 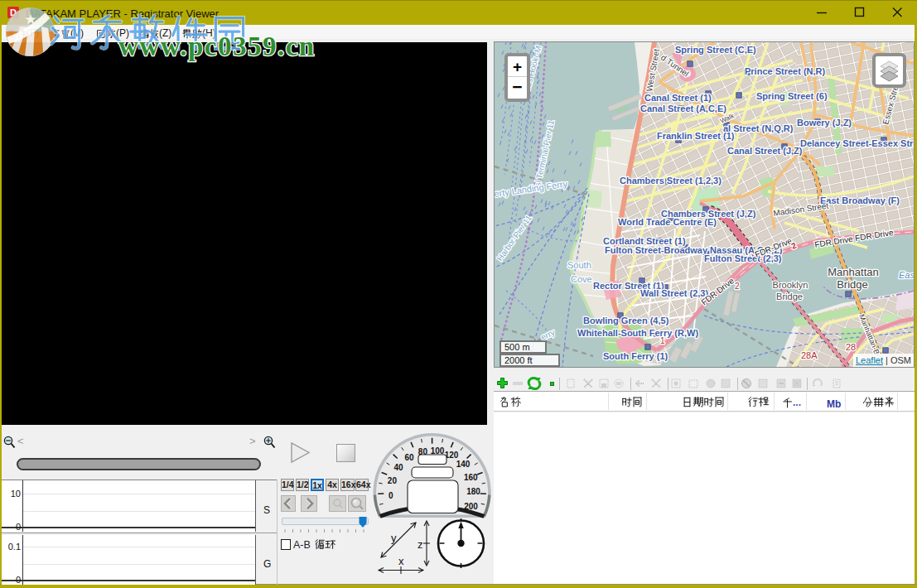 I want to click on svg-text: East Broadway (F), so click(x=860, y=200).